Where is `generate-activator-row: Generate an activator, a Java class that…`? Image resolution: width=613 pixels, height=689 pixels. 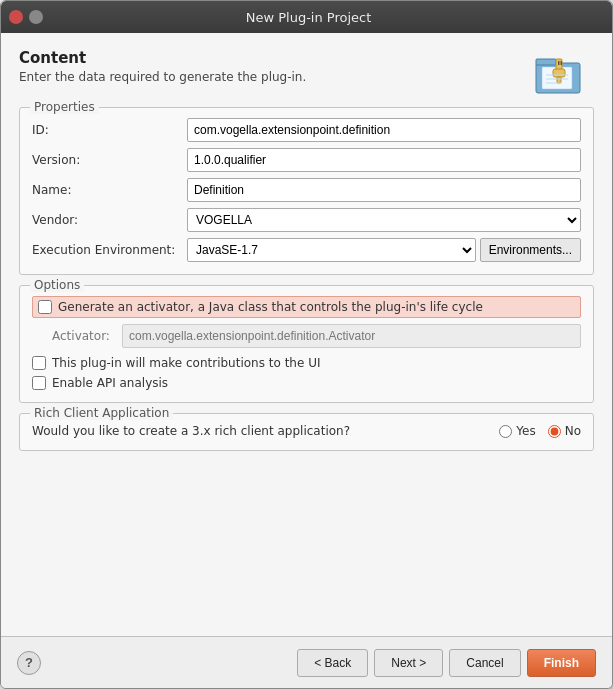
generate-activator-row: Generate an activator, a Java class that… is located at coordinates (306, 307).